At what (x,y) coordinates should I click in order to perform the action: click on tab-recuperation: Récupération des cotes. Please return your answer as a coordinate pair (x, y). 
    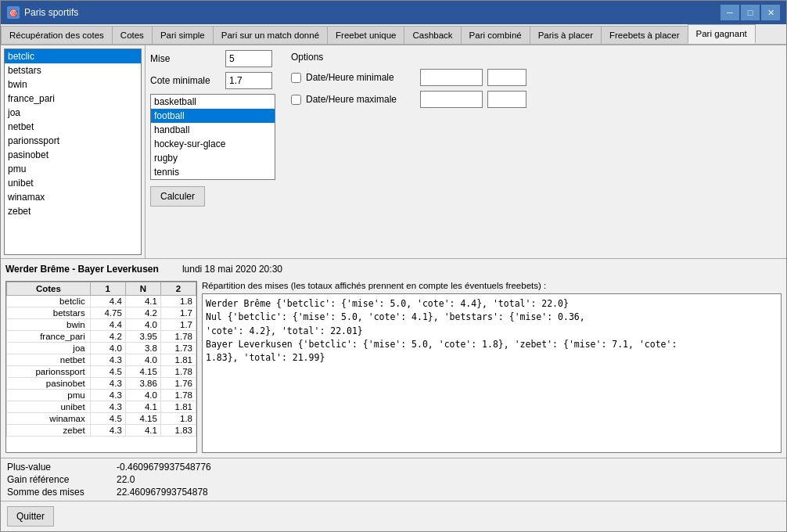
    Looking at the image, I should click on (56, 34).